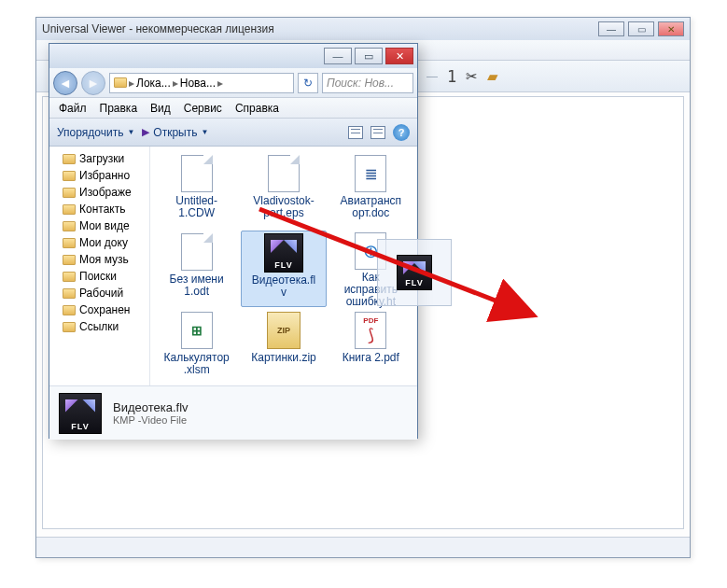 The image size is (727, 588). Describe the element at coordinates (202, 83) in the screenshot. I see `breadcrumb: ▸ Лока... ▸ Нова... ▸` at that location.